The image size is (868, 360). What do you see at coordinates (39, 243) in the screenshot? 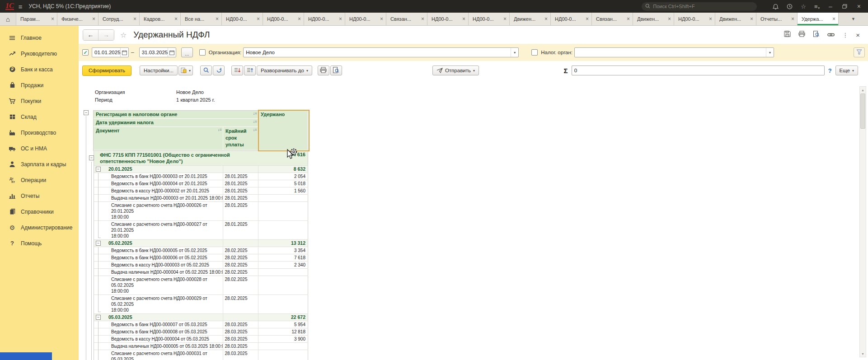
I see `sidebar-item-question: ? Помощь` at bounding box center [39, 243].